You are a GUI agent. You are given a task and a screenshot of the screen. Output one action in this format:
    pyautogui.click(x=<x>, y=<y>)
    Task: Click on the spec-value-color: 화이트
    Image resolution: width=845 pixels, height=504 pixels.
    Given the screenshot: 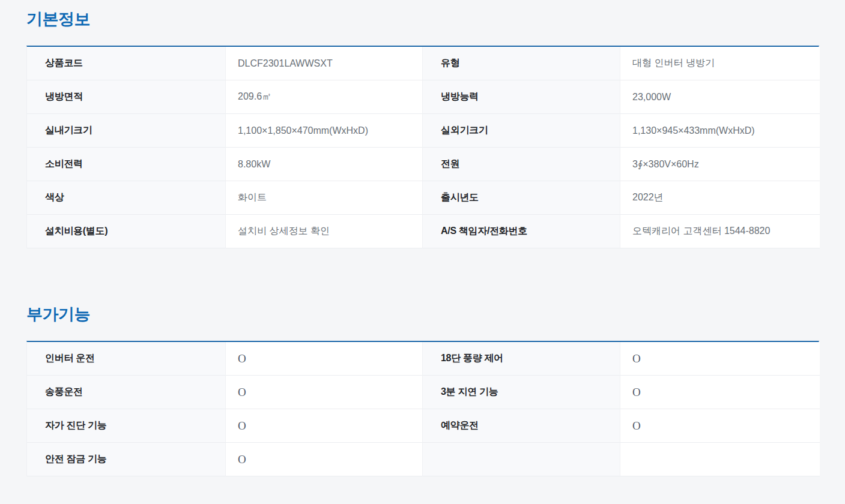 What is the action you would take?
    pyautogui.click(x=324, y=198)
    